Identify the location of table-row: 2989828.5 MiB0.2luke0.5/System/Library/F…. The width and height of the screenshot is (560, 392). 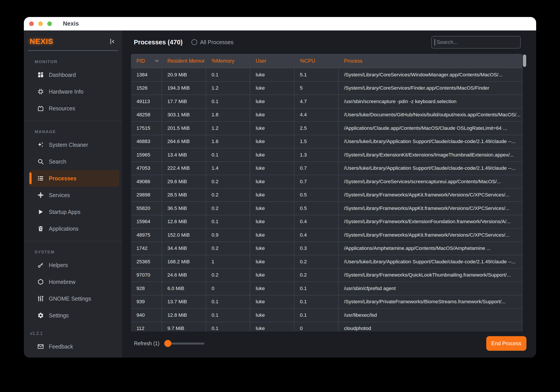
(327, 195).